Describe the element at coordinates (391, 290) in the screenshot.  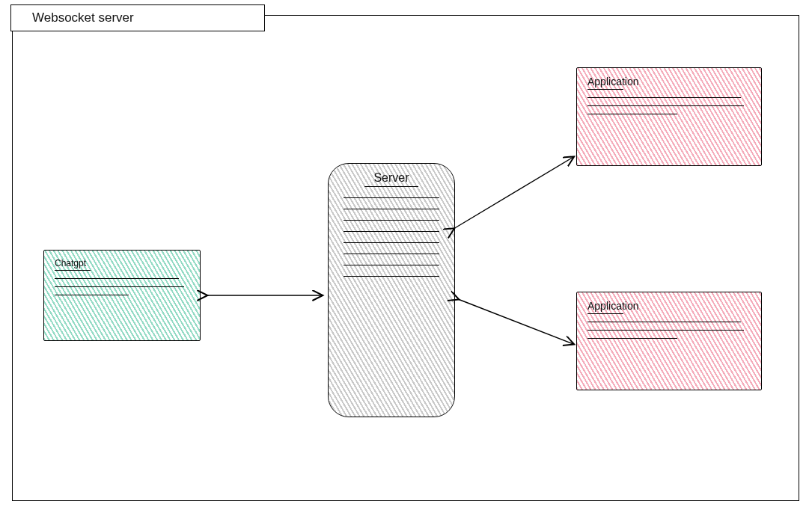
I see `node-server: Server` at that location.